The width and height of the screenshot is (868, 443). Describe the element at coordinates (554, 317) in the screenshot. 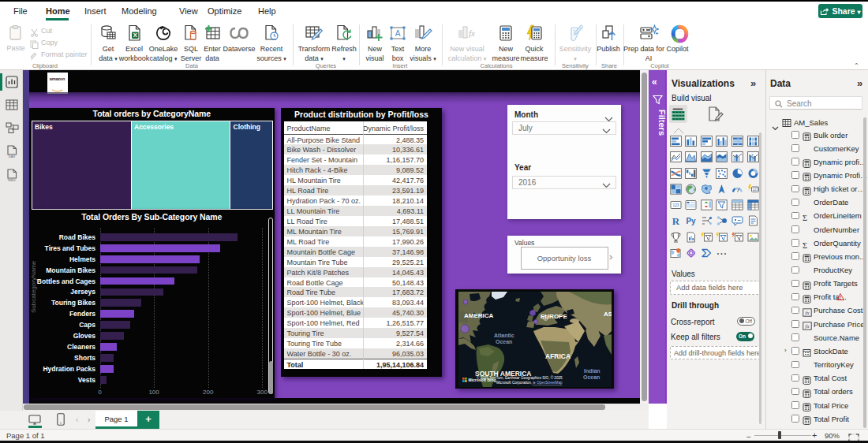

I see `svg-text: EUROPE` at that location.